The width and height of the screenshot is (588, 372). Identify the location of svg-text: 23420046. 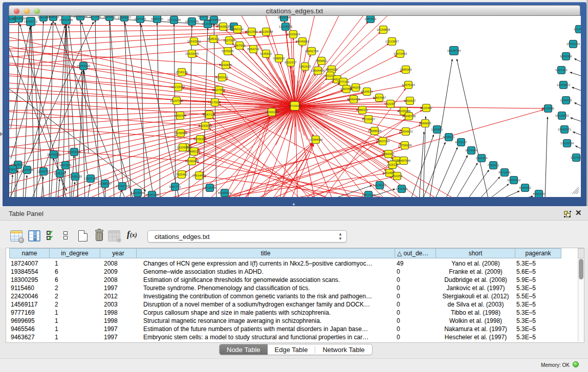
(192, 54).